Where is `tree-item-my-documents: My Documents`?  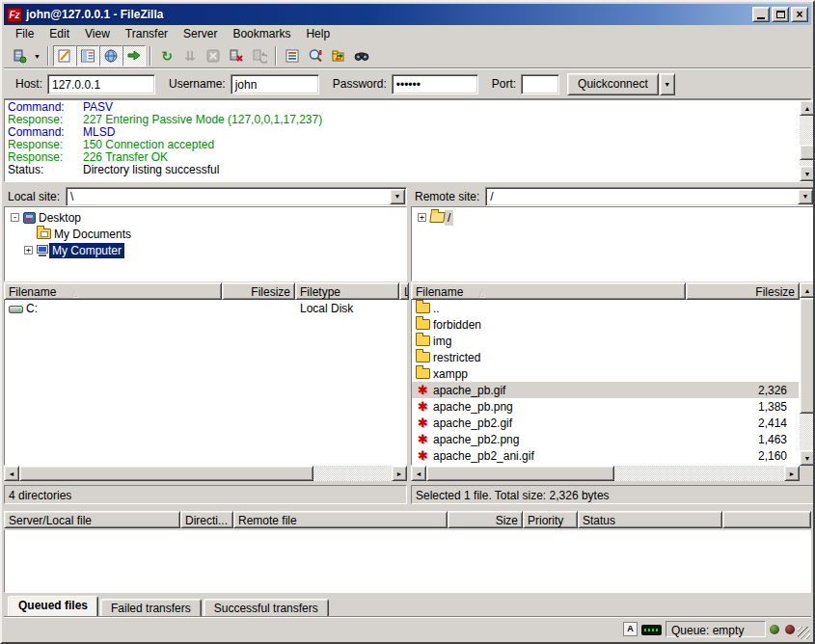 tree-item-my-documents: My Documents is located at coordinates (205, 233).